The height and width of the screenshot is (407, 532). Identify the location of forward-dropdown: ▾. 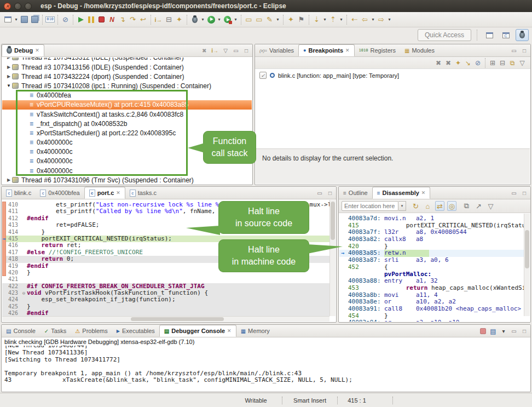
(390, 20).